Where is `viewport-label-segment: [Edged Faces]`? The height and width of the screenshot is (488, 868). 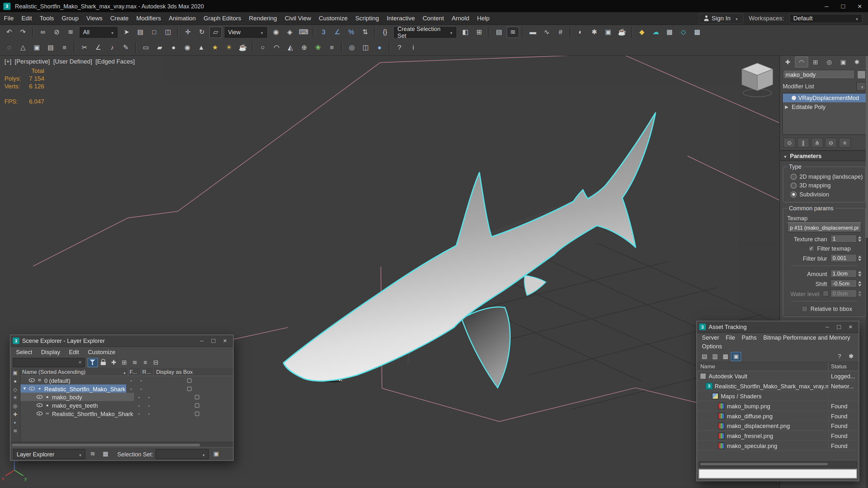 viewport-label-segment: [Edged Faces] is located at coordinates (115, 61).